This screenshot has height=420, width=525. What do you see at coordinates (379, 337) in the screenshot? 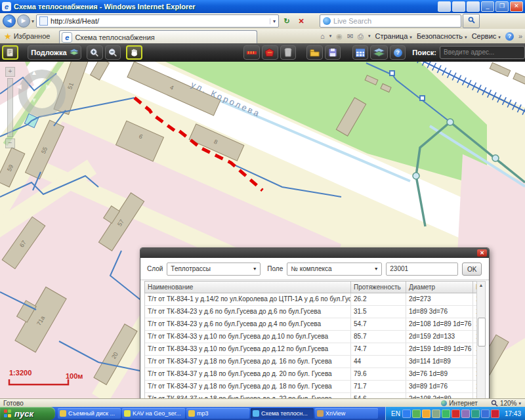
I see `cell-length: 85.7` at bounding box center [379, 337].